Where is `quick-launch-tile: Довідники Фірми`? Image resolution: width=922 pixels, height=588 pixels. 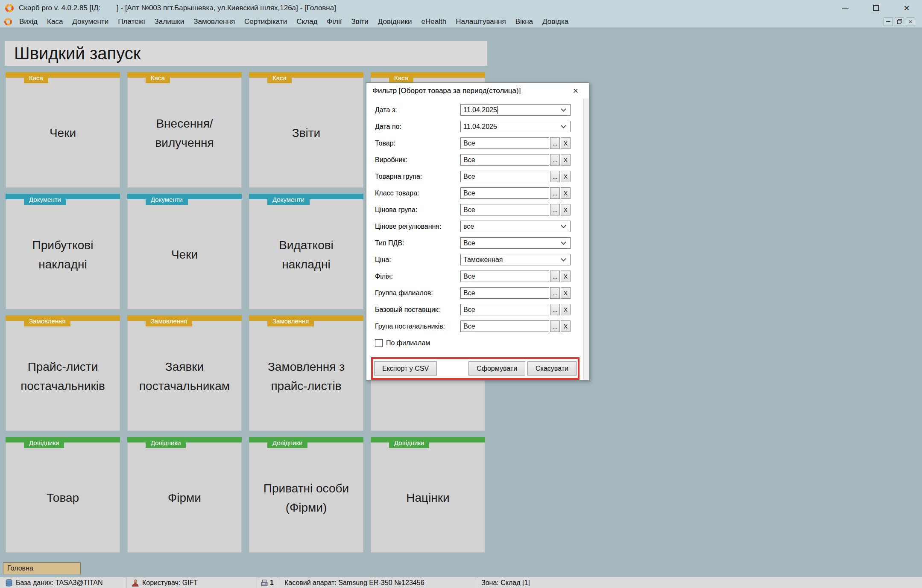 quick-launch-tile: Довідники Фірми is located at coordinates (184, 495).